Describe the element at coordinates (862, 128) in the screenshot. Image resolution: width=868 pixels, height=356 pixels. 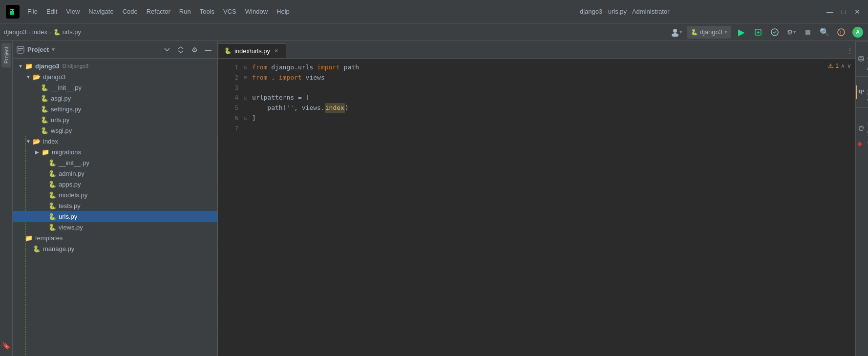
I see `notifications-tab: Notifications` at that location.